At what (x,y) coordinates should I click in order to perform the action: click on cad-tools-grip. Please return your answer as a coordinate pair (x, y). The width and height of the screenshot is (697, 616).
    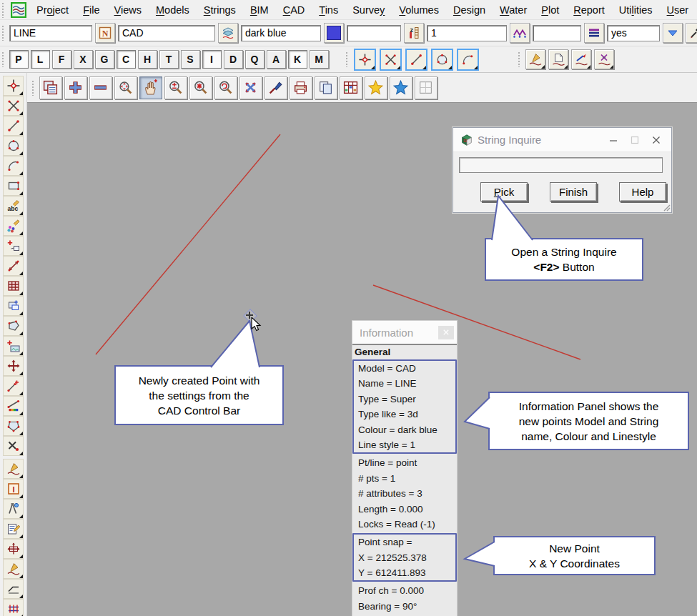
    Looking at the image, I should click on (519, 59).